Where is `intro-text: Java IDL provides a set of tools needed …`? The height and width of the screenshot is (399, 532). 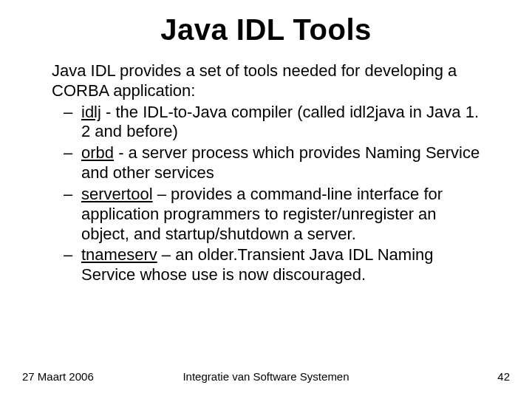
intro-text: Java IDL provides a set of tools needed … is located at coordinates (270, 81).